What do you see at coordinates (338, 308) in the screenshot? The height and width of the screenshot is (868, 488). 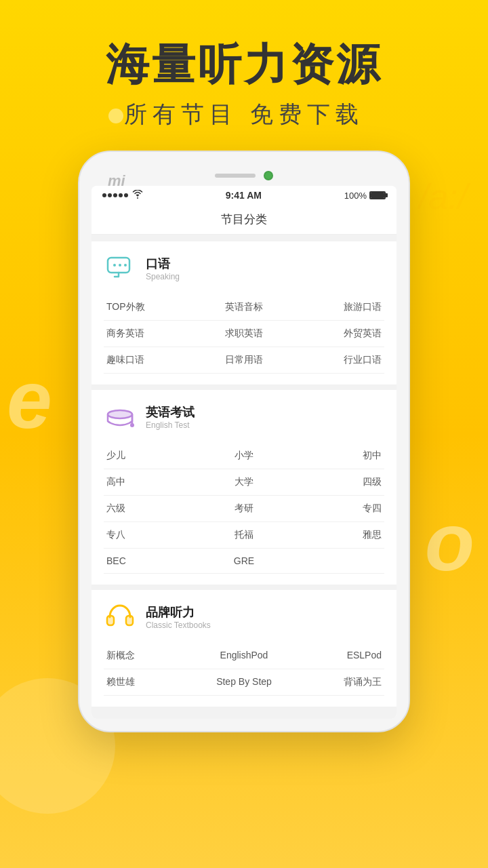 I see `tag-item: 旅游口语` at bounding box center [338, 308].